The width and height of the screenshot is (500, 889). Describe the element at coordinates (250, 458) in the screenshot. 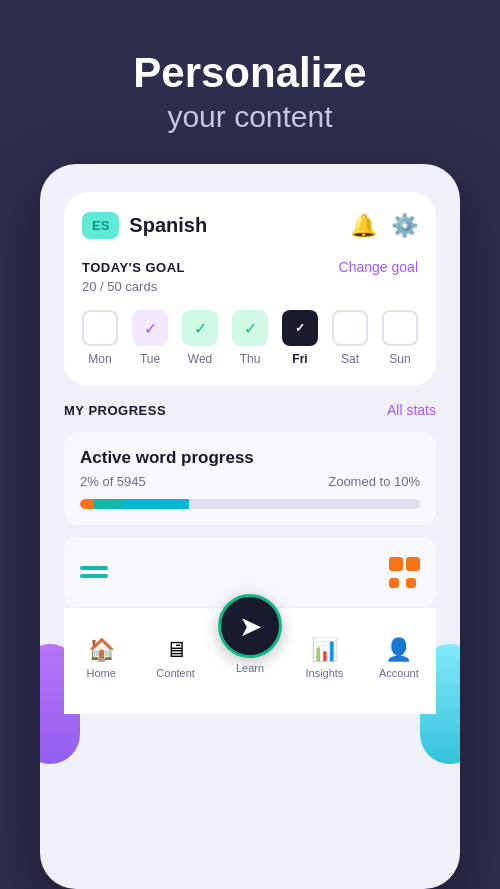

I see `word-card-title: Active word progress` at that location.